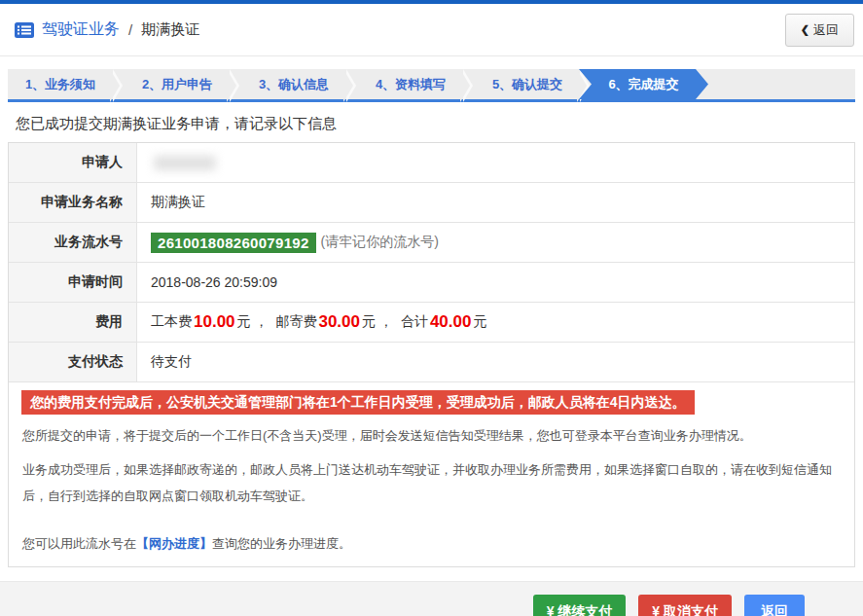 The image size is (863, 616). Describe the element at coordinates (496, 322) in the screenshot. I see `row-value: 工本费 10.00 元 ， 邮寄费 30.00 元 ， 合计 40.00 元` at that location.